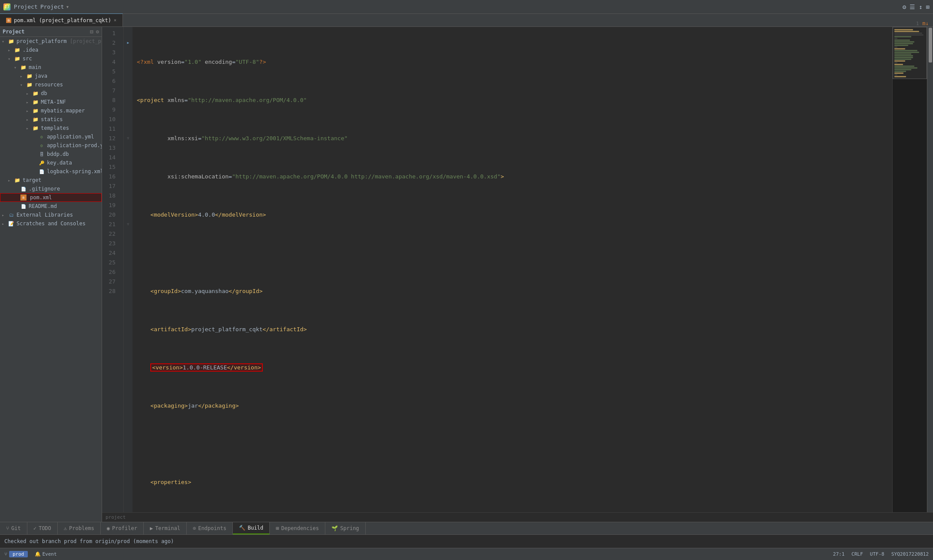 The image size is (933, 560). Describe the element at coordinates (51, 76) in the screenshot. I see `tree-item-java: ▸ 📁 java` at that location.